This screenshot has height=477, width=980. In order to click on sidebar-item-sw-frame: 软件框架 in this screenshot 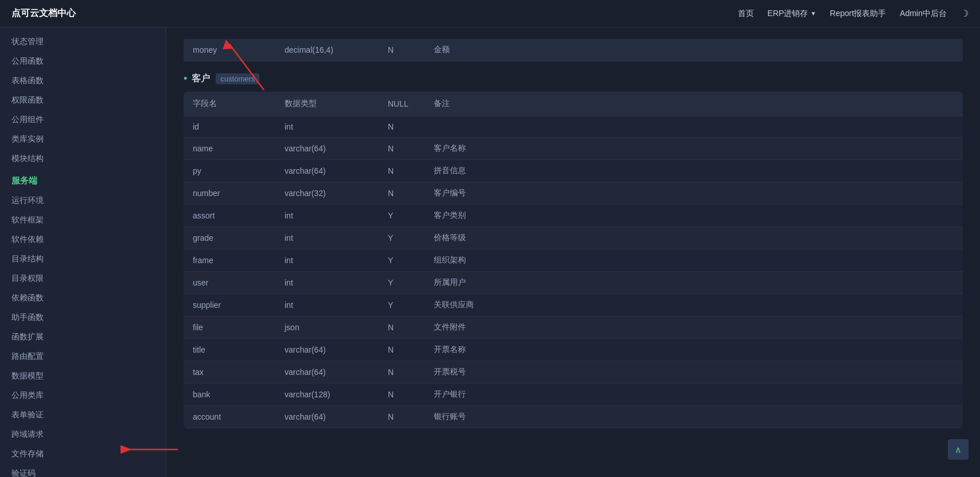, I will do `click(83, 220)`.